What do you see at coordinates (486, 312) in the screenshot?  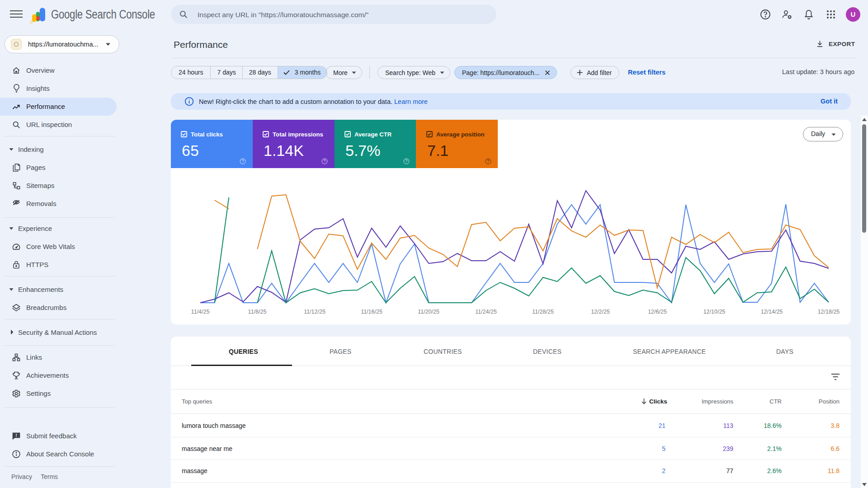 I see `svg-text: 11/24/25` at bounding box center [486, 312].